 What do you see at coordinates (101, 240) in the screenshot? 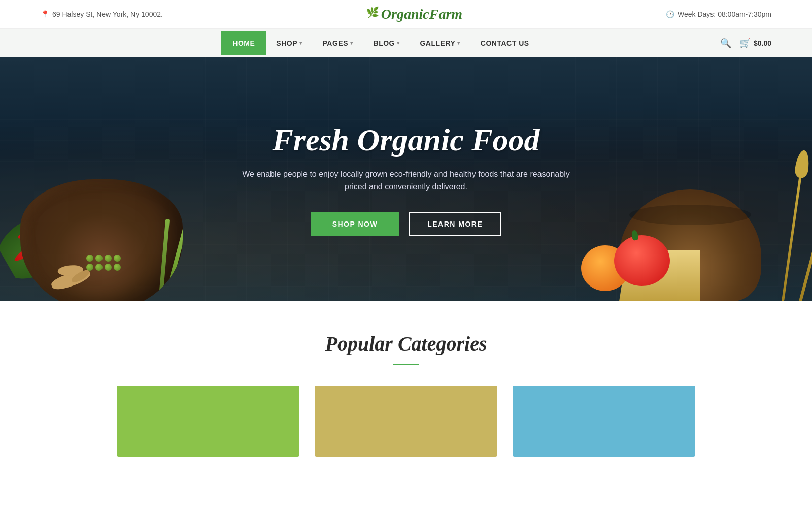
I see `bowl-decoration` at bounding box center [101, 240].